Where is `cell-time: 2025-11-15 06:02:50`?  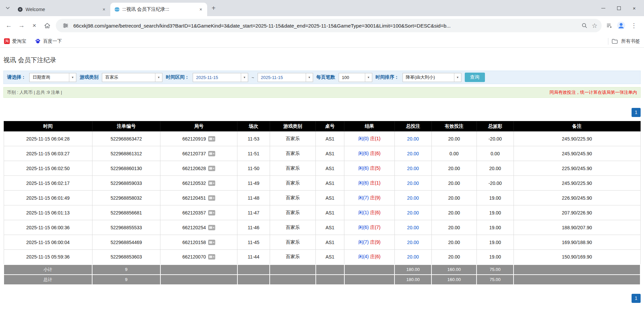
cell-time: 2025-11-15 06:02:50 is located at coordinates (48, 168).